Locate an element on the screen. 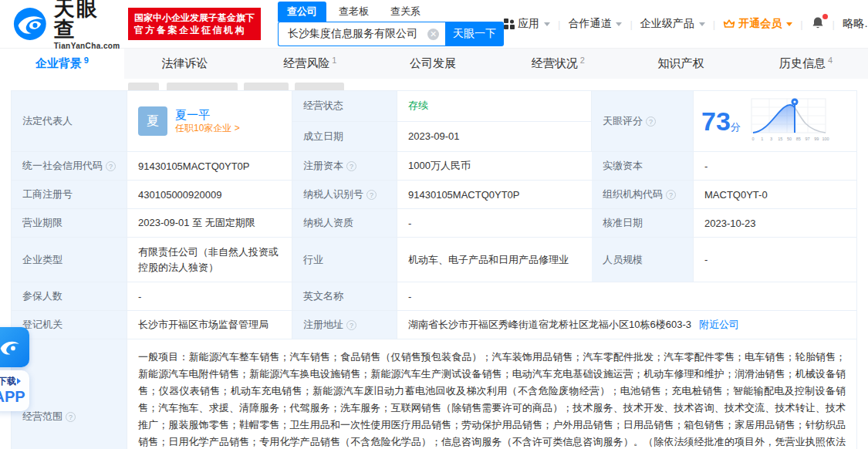  search-tab-company: 查公司 is located at coordinates (302, 12).